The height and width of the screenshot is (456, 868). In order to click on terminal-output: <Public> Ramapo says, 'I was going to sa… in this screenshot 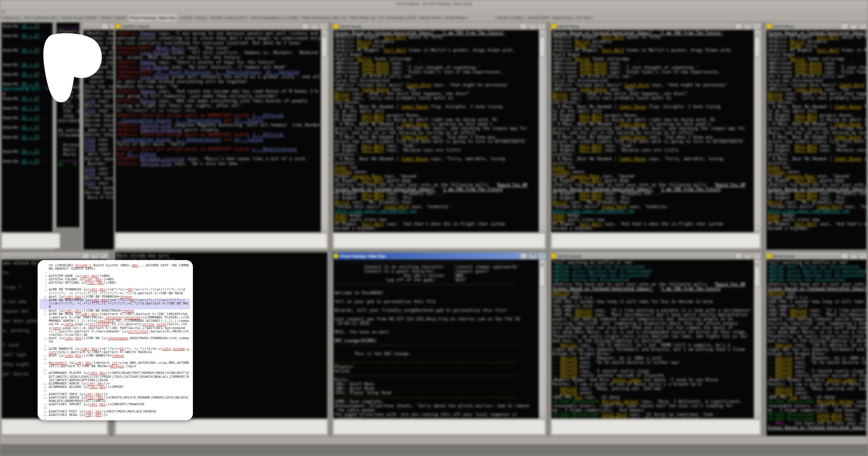, I will do `click(221, 131)`.